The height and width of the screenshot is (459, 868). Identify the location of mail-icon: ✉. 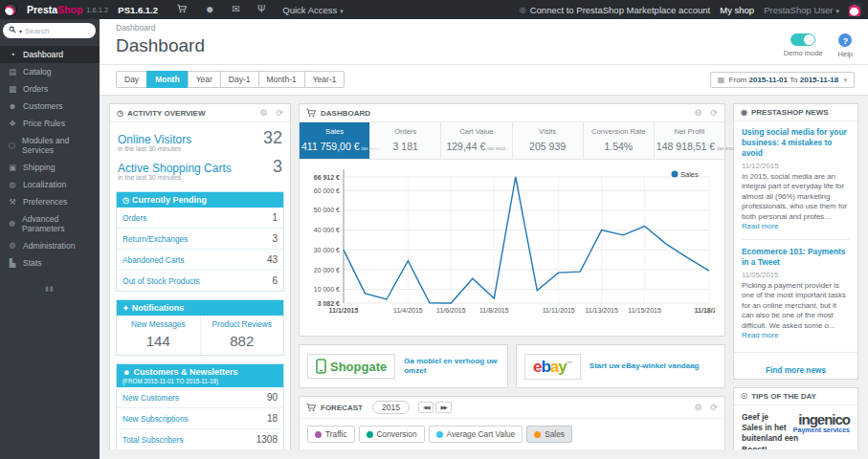
(236, 10).